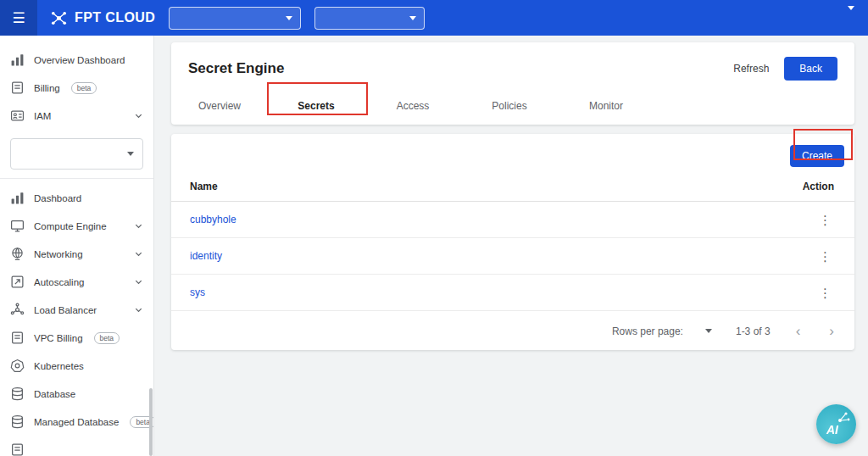 The image size is (868, 456). Describe the element at coordinates (54, 394) in the screenshot. I see `sidebar-item-label: Database` at that location.